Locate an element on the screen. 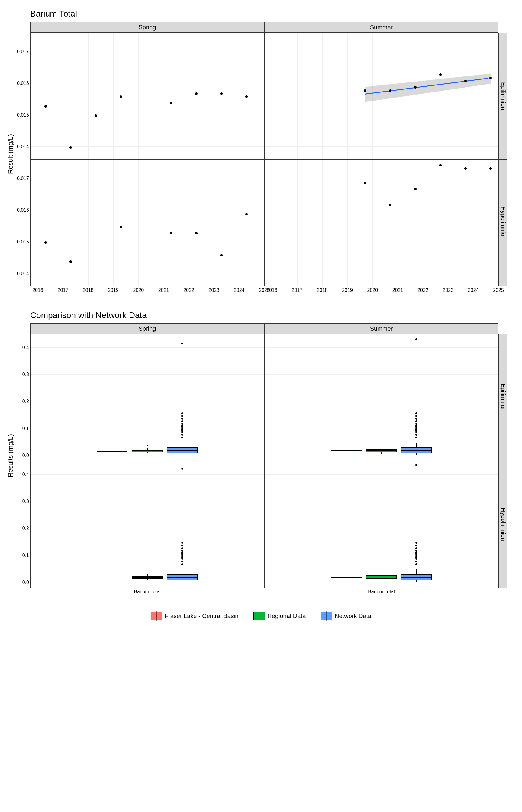 Image resolution: width=522 pixels, height=812 pixels. legend-item: Fraser Lake - Central Basin is located at coordinates (195, 616).